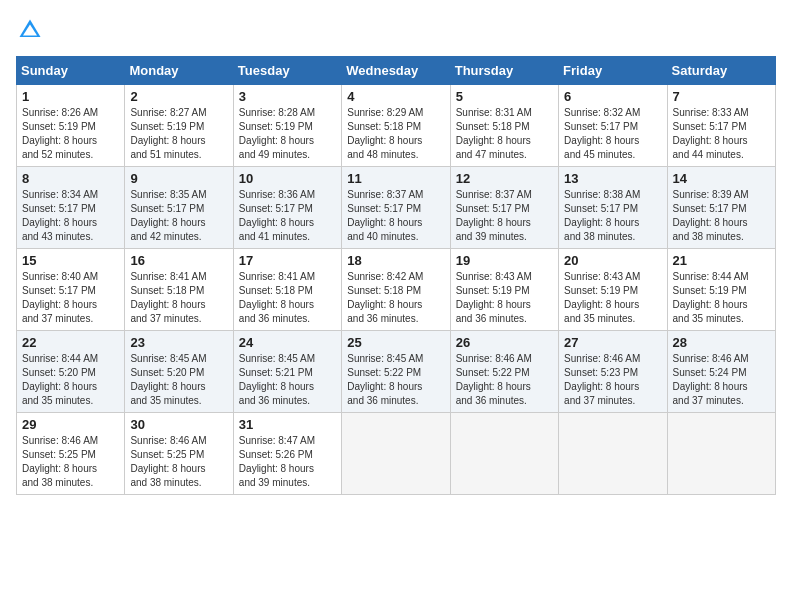 This screenshot has width=792, height=612. What do you see at coordinates (179, 208) in the screenshot?
I see `table-row: 9Sunrise: 8:35 AMSunset: 5:17 PMDaylight…` at bounding box center [179, 208].